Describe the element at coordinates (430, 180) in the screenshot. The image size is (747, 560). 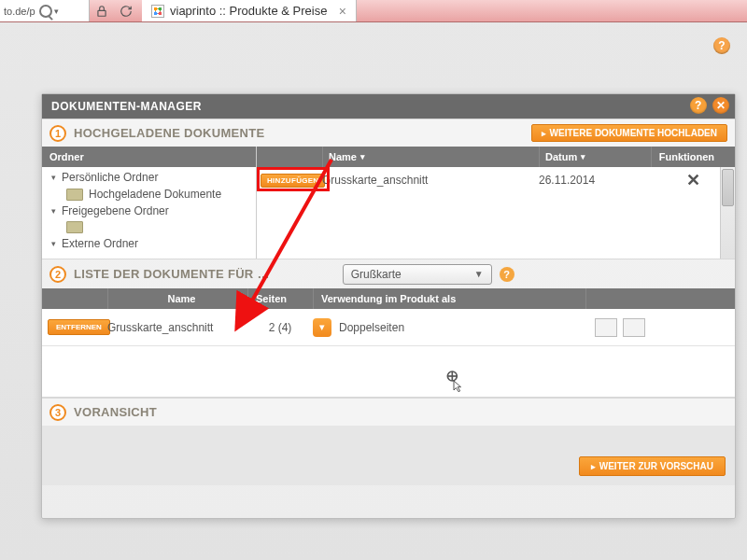
I see `file-name: Grusskarte_anschnitt` at that location.